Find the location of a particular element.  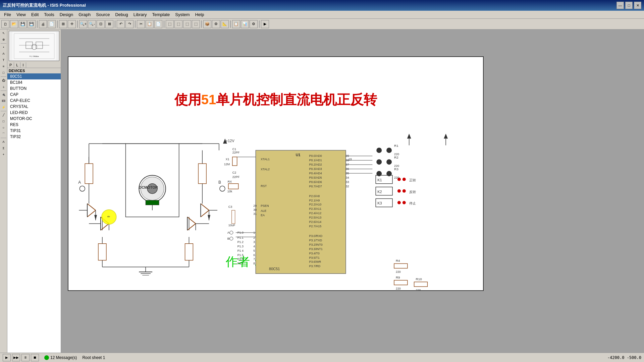

device-item-cap-elec: CAP-ELEC is located at coordinates (34, 101).